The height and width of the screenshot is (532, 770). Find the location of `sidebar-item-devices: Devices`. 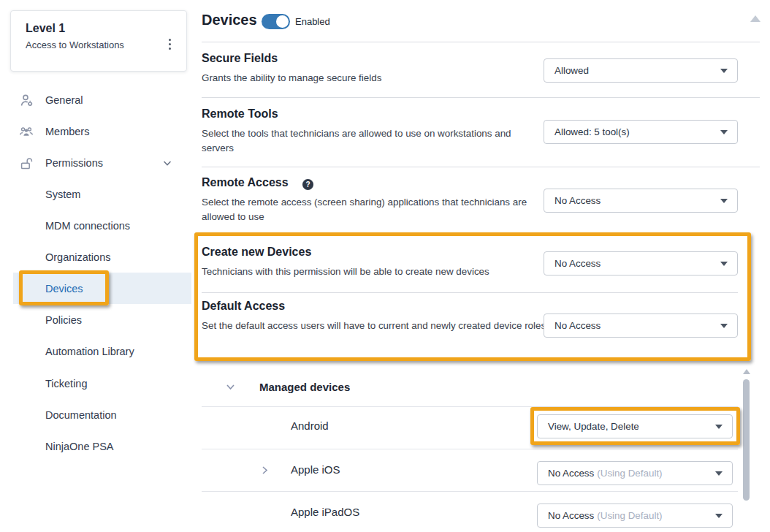

sidebar-item-devices: Devices is located at coordinates (102, 288).